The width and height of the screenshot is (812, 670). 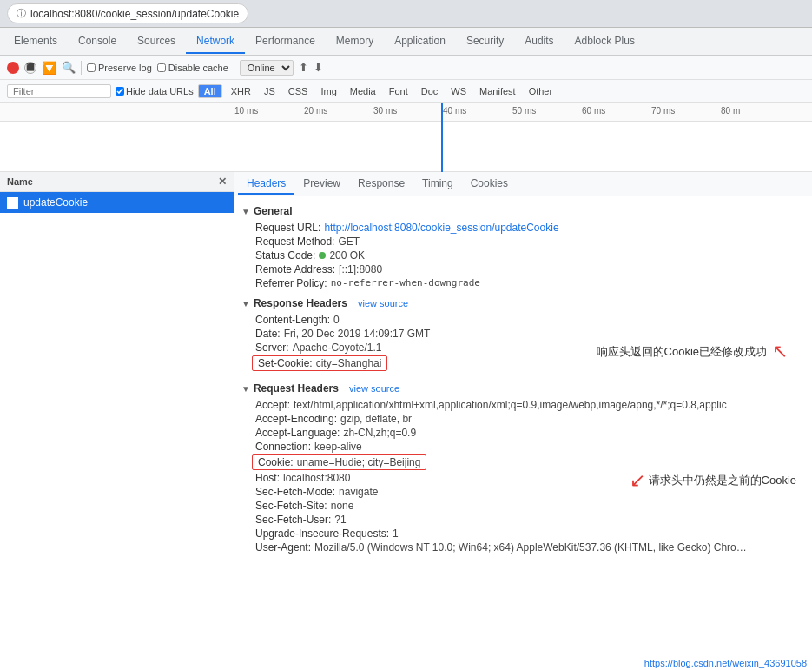 I want to click on response-headers-view-source: view source, so click(x=383, y=303).